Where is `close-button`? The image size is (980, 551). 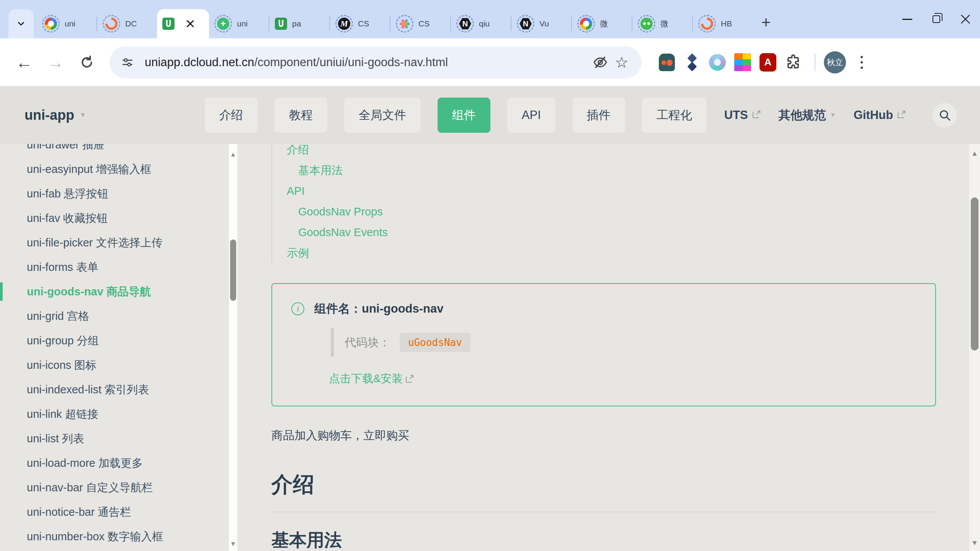
close-button is located at coordinates (965, 19).